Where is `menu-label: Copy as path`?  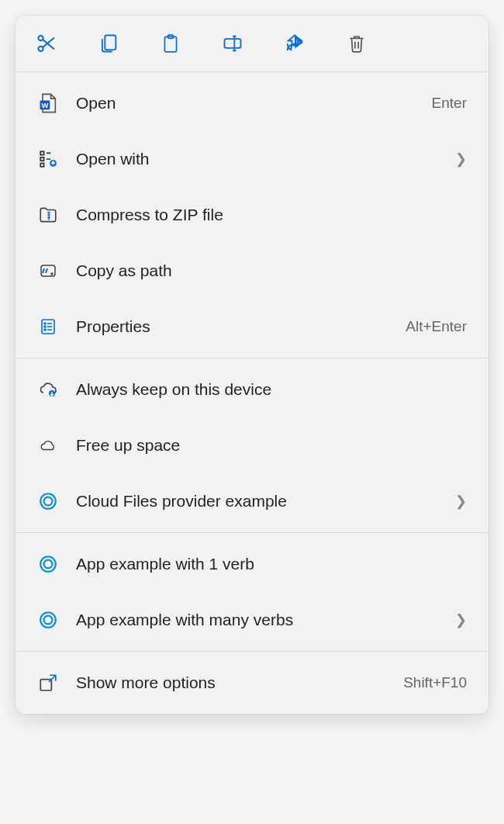
menu-label: Copy as path is located at coordinates (271, 271).